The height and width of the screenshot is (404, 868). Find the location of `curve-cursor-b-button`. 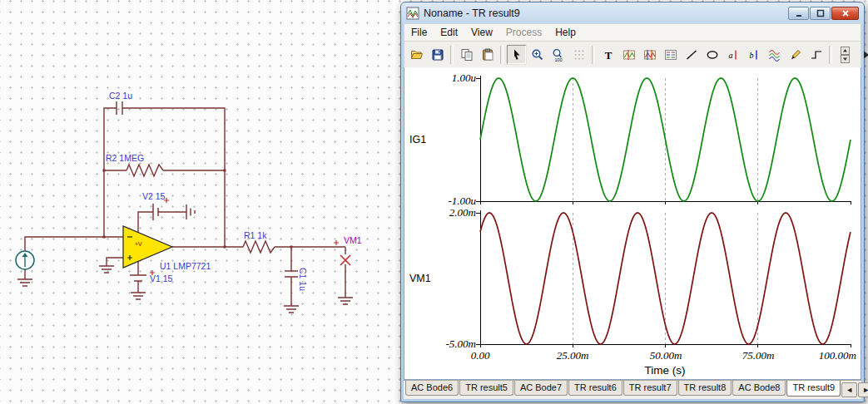

curve-cursor-b-button is located at coordinates (649, 55).